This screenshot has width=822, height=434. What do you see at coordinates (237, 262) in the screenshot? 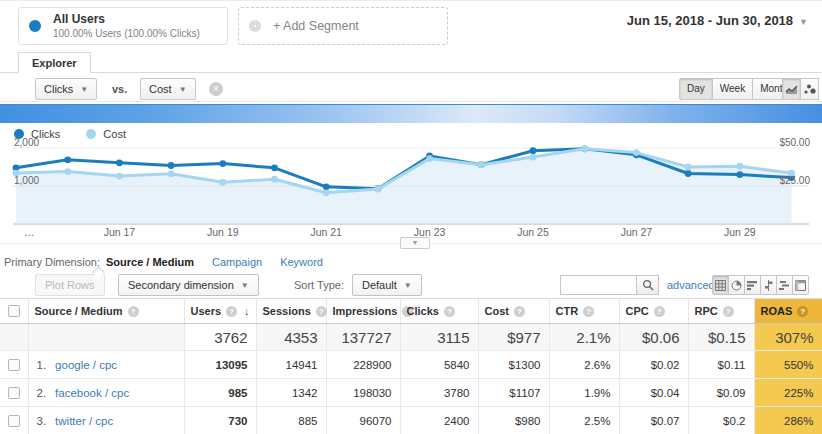
I see `dimension-campaign-link: Campaign` at bounding box center [237, 262].